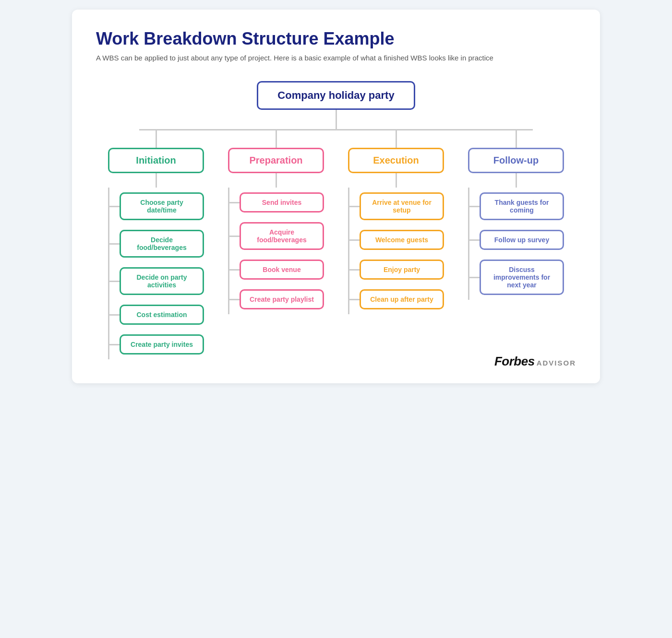  What do you see at coordinates (276, 236) in the screenshot?
I see `child-item: Acquire food/beverages` at bounding box center [276, 236].